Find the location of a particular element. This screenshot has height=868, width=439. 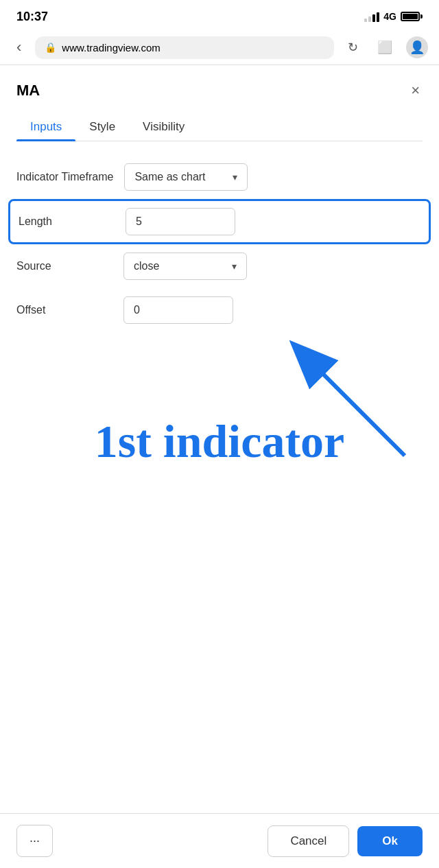

source-row: Source close ▾ is located at coordinates (220, 266).